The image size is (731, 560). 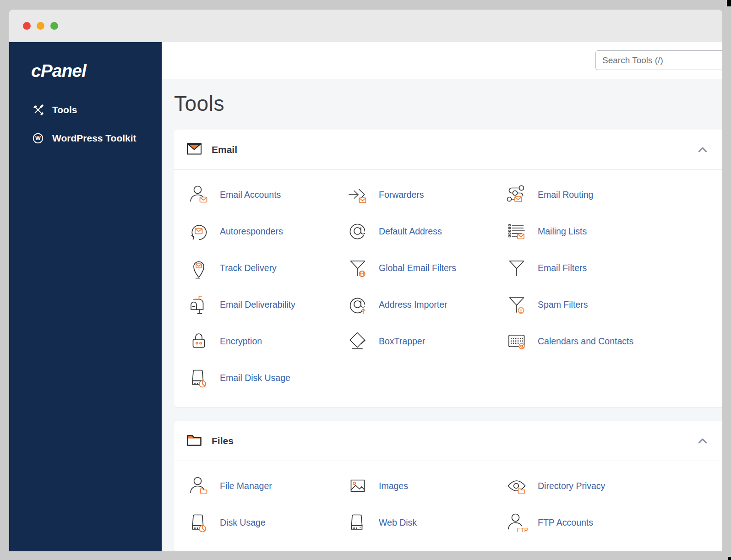 What do you see at coordinates (448, 150) in the screenshot?
I see `section-header-email: Email` at bounding box center [448, 150].